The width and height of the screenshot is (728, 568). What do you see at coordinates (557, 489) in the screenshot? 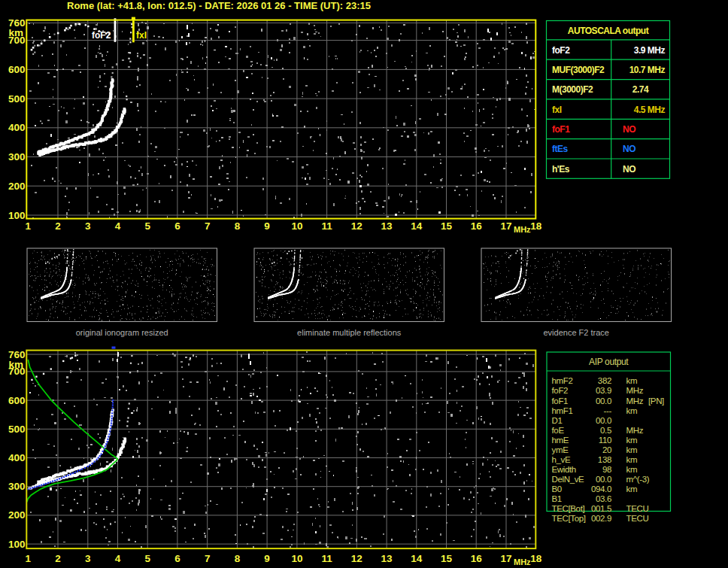
I see `svg-text: B0` at bounding box center [557, 489].